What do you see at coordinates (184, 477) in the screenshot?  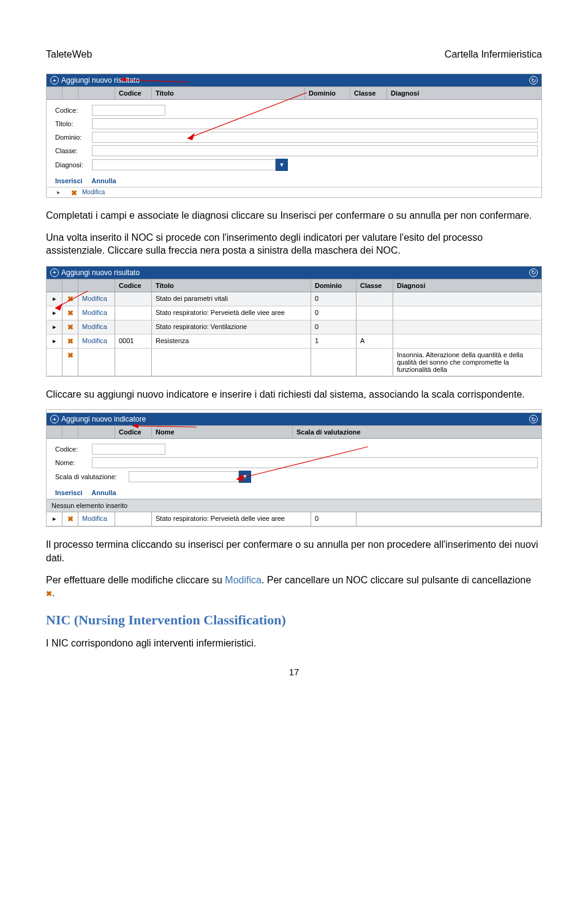 I see `select-scala` at bounding box center [184, 477].